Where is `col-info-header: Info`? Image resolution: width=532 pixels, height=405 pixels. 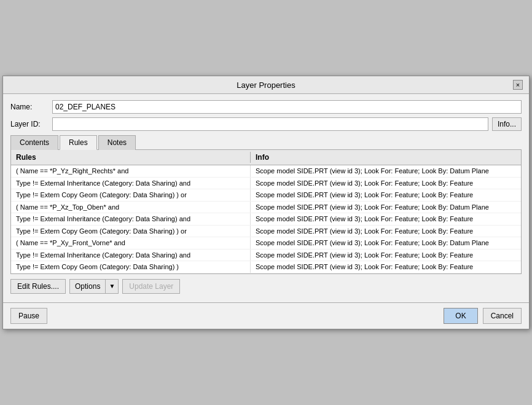
col-info-header: Info is located at coordinates (386, 157).